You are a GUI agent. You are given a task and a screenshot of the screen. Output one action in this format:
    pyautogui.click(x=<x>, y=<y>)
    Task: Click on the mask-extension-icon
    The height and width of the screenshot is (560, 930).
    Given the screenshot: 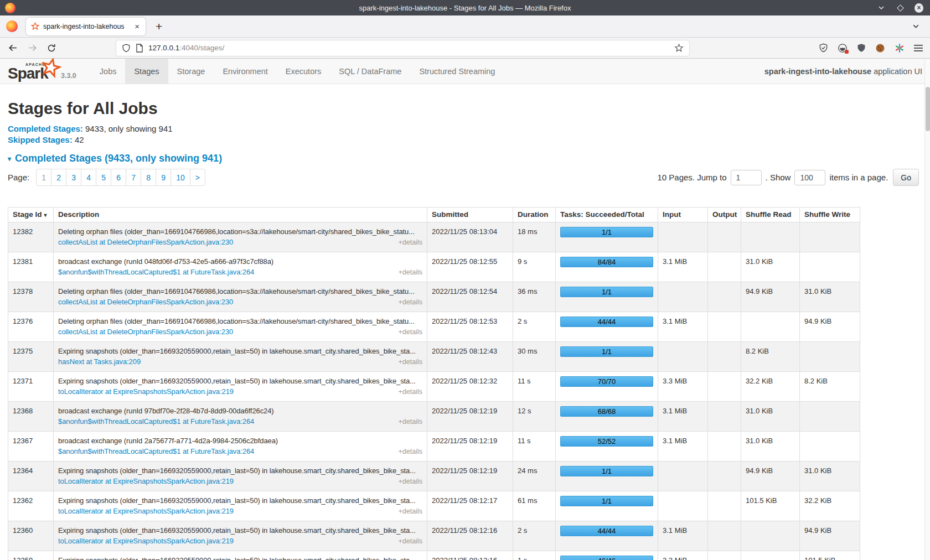 What is the action you would take?
    pyautogui.click(x=843, y=48)
    